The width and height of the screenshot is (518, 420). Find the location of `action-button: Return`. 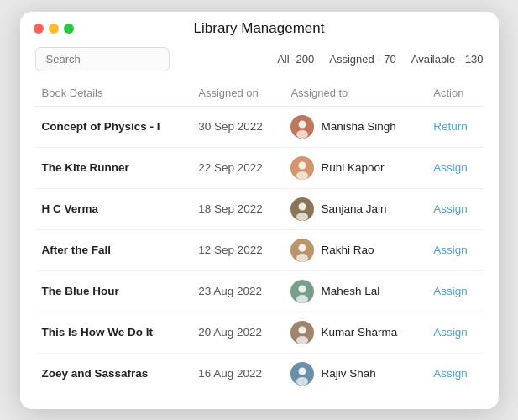

action-button: Return is located at coordinates (450, 126).